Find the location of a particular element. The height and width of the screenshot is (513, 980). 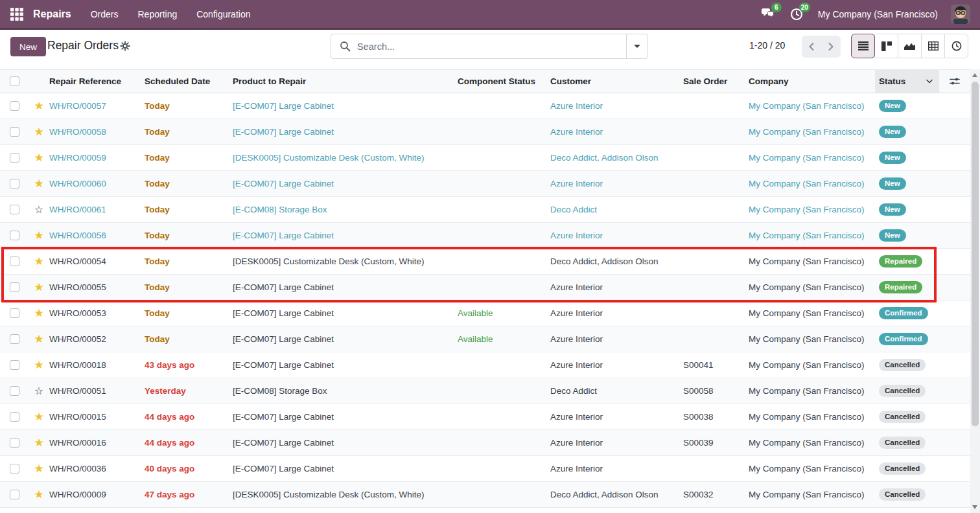

view-switch-list is located at coordinates (863, 46).